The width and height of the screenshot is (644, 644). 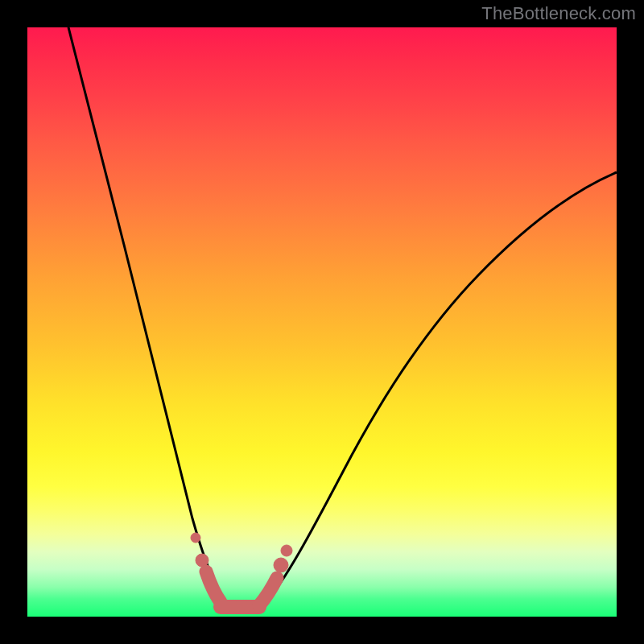 I want to click on highlight-trough, so click(x=242, y=570).